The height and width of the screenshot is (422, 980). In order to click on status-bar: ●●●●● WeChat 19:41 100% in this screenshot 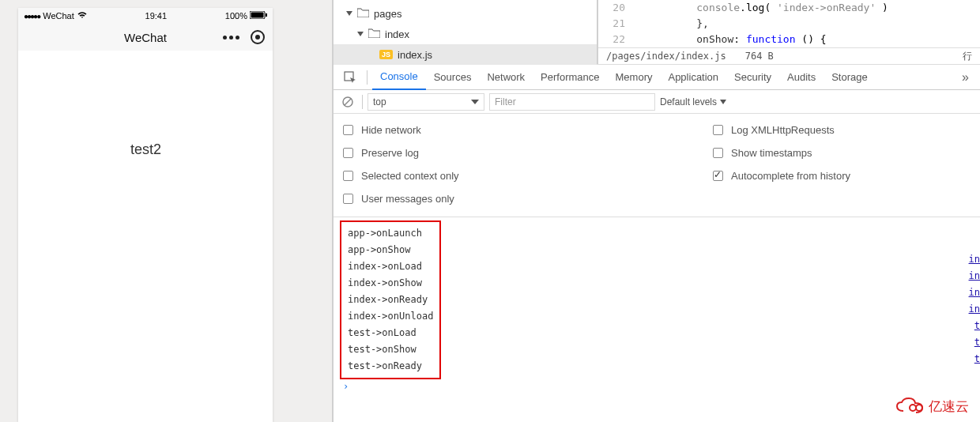, I will do `click(145, 16)`.